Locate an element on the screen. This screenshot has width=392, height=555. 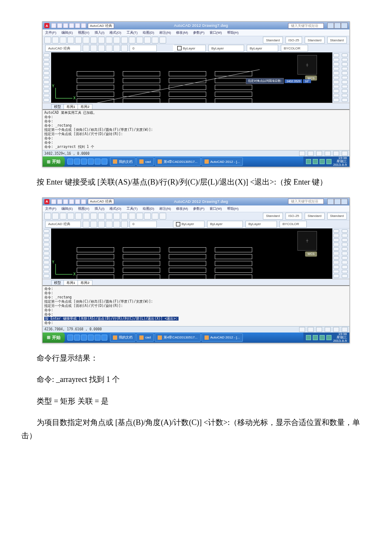
taskbar-task: cad is located at coordinates (145, 162).